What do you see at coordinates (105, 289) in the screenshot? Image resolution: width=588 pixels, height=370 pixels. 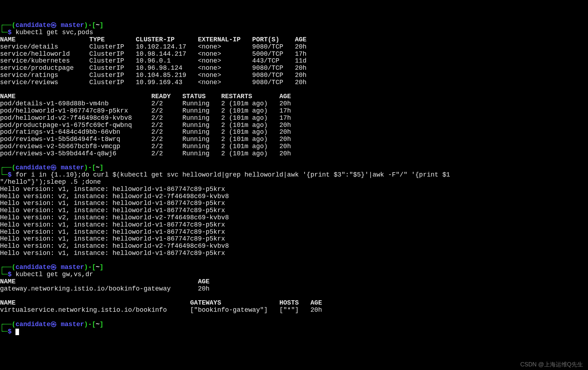 I see `gw-row: gateway.networking.istio.io/bookinfo-gat…` at bounding box center [105, 289].